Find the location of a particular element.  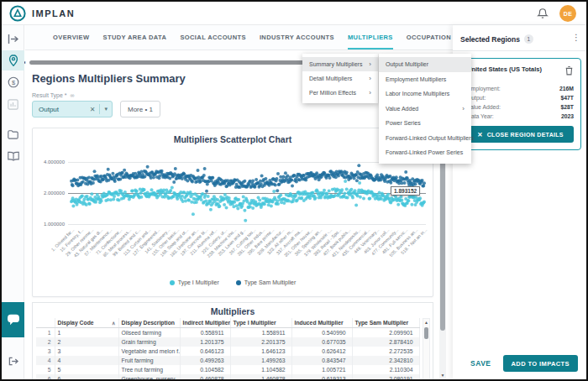

cell-indirect: 0.499263 is located at coordinates (205, 361).